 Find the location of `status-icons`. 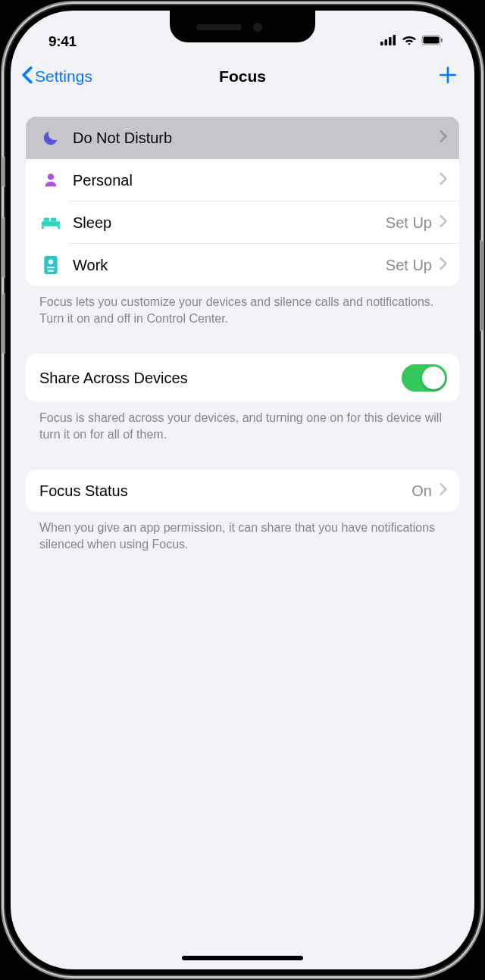

status-icons is located at coordinates (412, 42).